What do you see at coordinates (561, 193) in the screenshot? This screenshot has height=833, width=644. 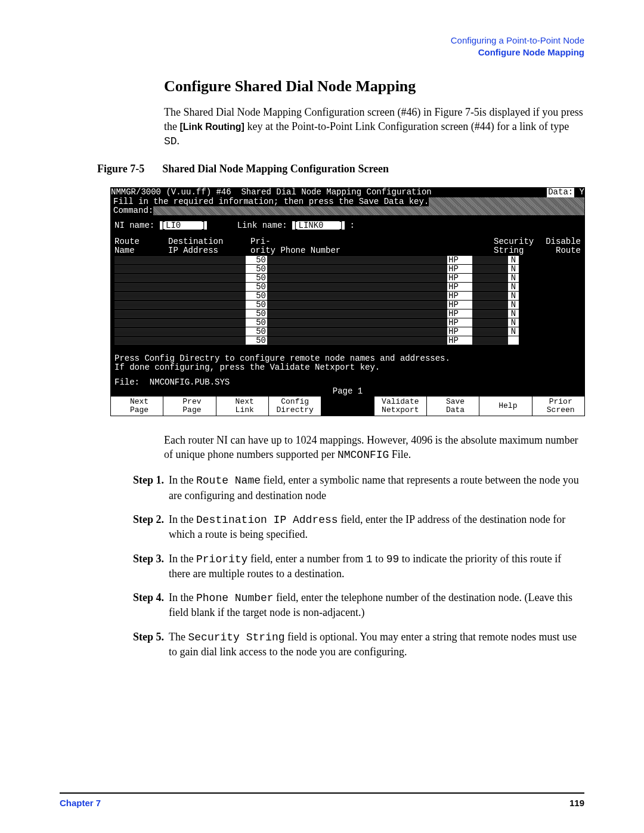 I see `terminal-data-label: Data:` at bounding box center [561, 193].